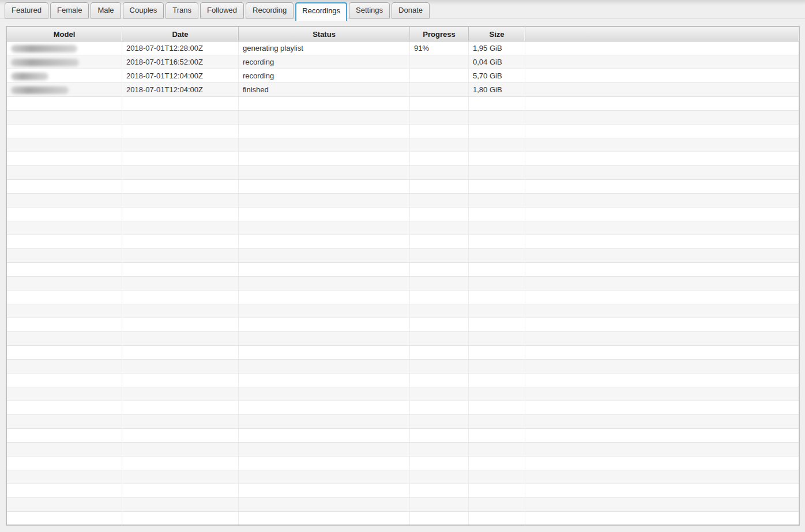 The height and width of the screenshot is (532, 805). What do you see at coordinates (321, 12) in the screenshot?
I see `tab-recordings: Recordings` at bounding box center [321, 12].